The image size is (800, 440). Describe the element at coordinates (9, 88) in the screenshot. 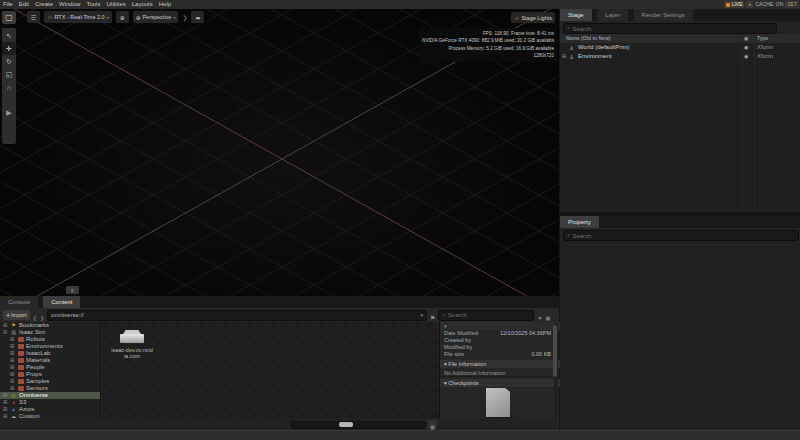

I see `snap-tool-button: ∩` at that location.